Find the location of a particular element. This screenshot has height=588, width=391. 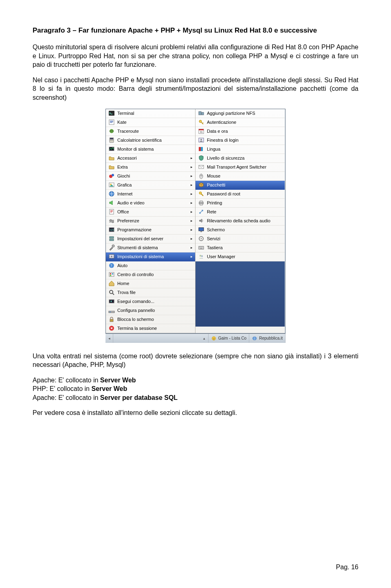

menu-item: Grafica▸ is located at coordinates (151, 185).